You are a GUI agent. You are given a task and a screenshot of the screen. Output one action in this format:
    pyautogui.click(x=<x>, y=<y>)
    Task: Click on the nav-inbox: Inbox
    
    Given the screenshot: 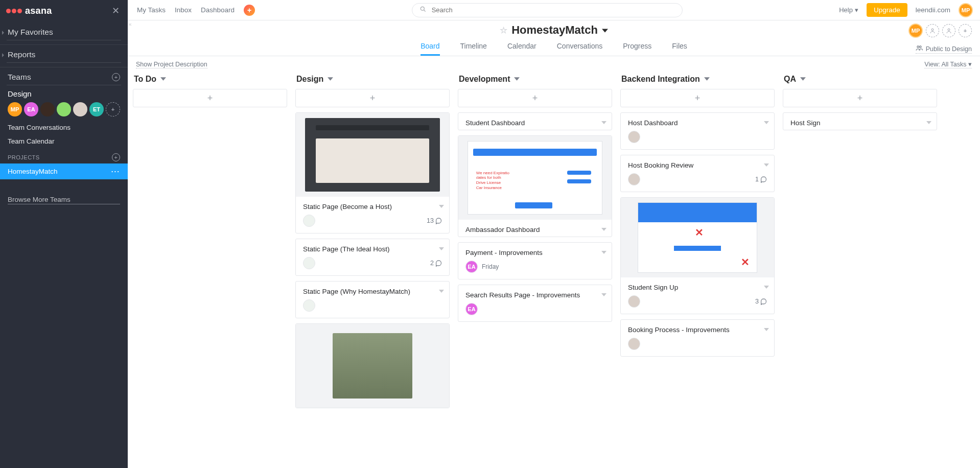 What is the action you would take?
    pyautogui.click(x=183, y=10)
    